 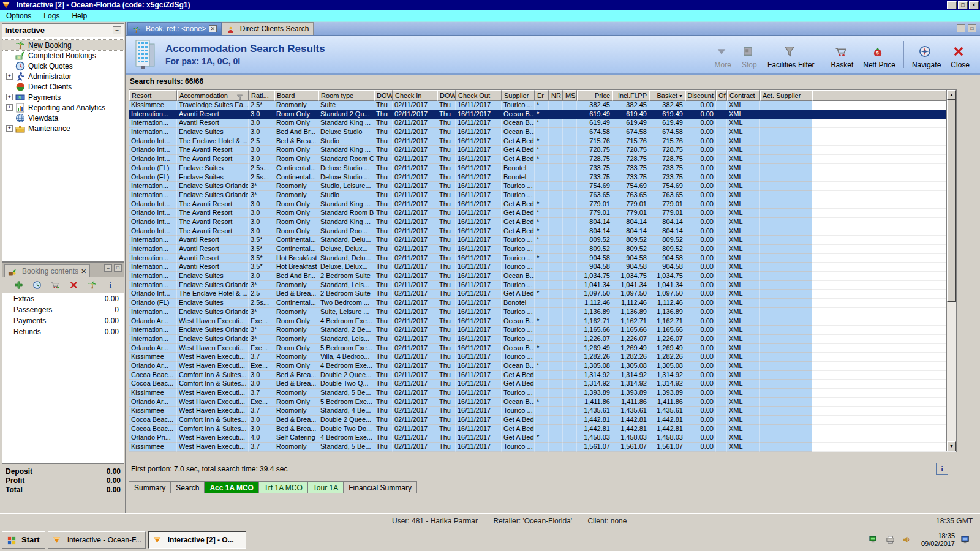 I want to click on volume-tray-icon, so click(x=907, y=540).